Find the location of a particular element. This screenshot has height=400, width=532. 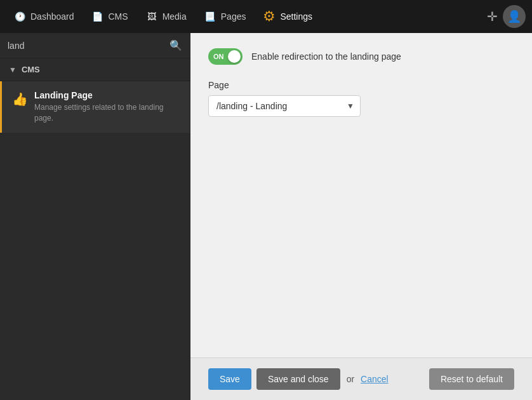

save-and-close-button: Save and close is located at coordinates (298, 379).